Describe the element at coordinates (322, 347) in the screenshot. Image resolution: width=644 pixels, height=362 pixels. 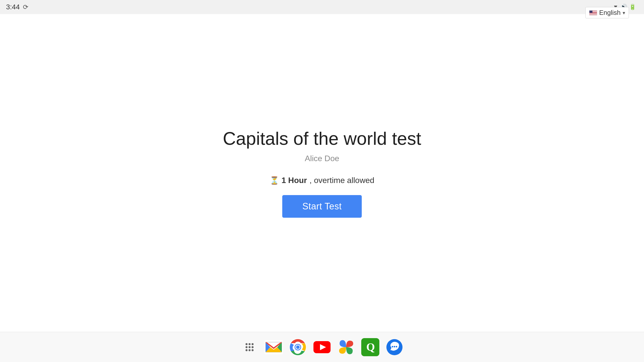
I see `taskbar: Q` at that location.